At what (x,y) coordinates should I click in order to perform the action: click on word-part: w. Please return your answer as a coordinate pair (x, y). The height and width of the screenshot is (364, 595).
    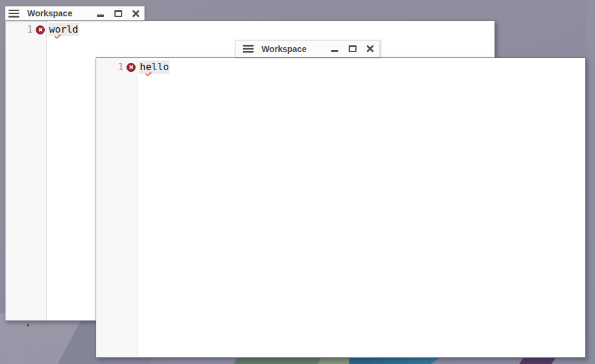
    Looking at the image, I should click on (52, 29).